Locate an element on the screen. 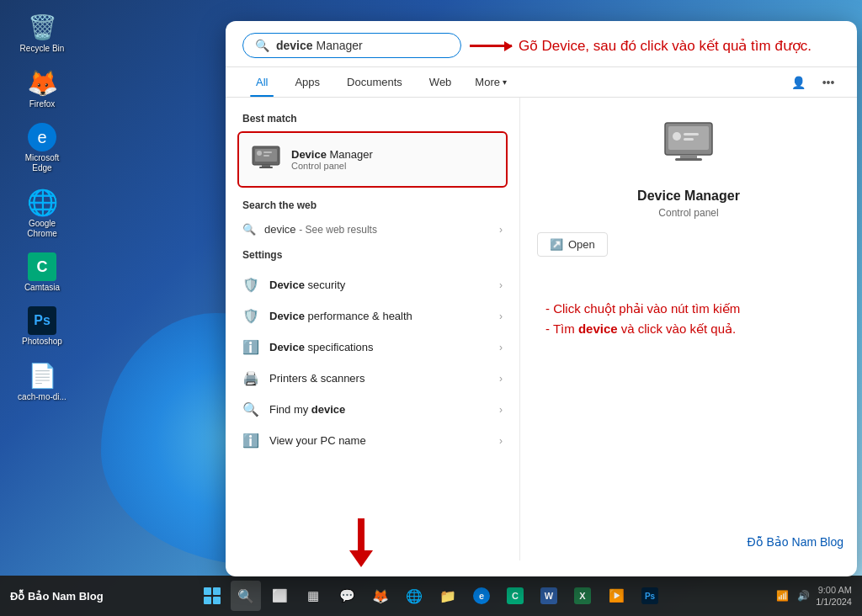  search-query-rest: Manager is located at coordinates (338, 45).